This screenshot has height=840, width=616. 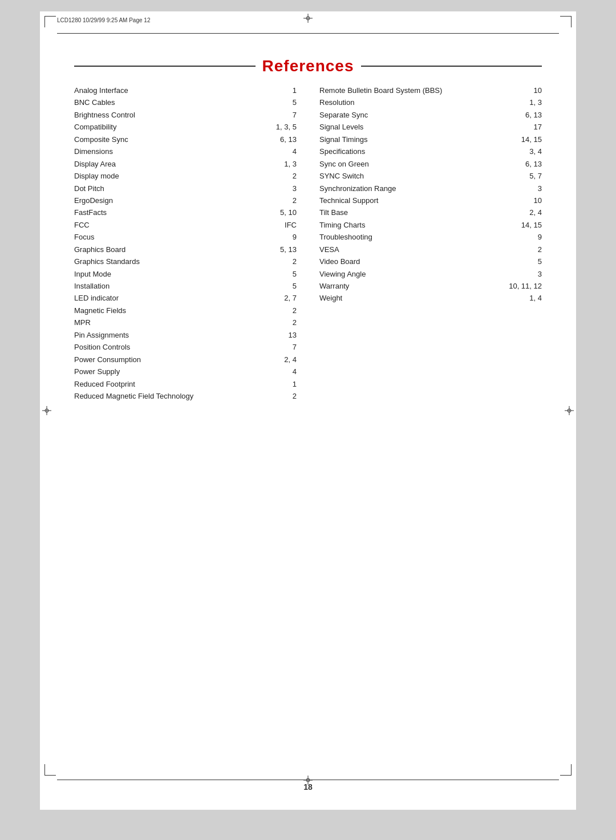 I want to click on entry-term: Focus, so click(x=171, y=237).